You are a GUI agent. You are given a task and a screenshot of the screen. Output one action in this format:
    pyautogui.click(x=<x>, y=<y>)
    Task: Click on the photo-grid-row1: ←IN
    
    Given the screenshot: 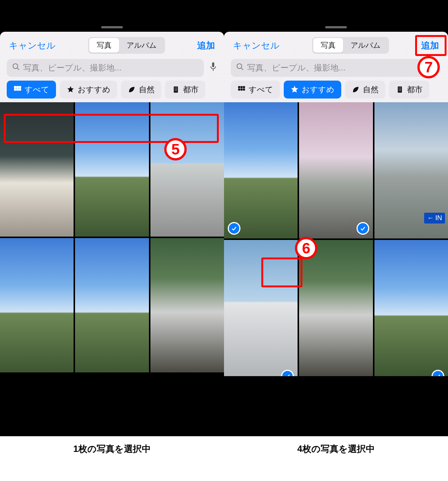 What is the action you would take?
    pyautogui.click(x=336, y=170)
    